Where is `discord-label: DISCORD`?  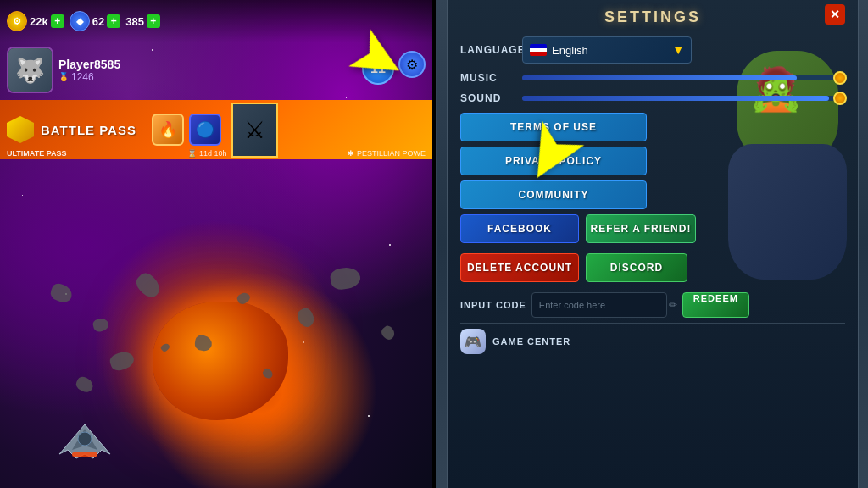
discord-label: DISCORD is located at coordinates (637, 268).